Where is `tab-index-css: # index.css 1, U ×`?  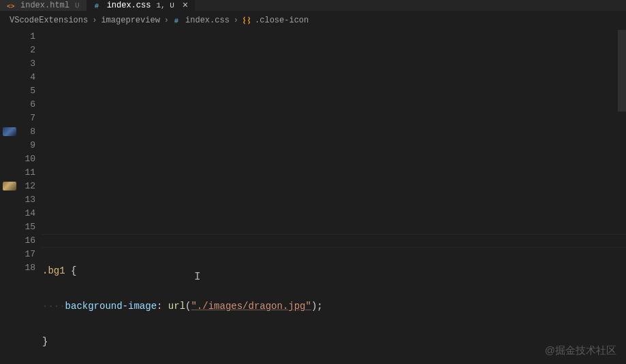
tab-index-css: # index.css 1, U × is located at coordinates (141, 5).